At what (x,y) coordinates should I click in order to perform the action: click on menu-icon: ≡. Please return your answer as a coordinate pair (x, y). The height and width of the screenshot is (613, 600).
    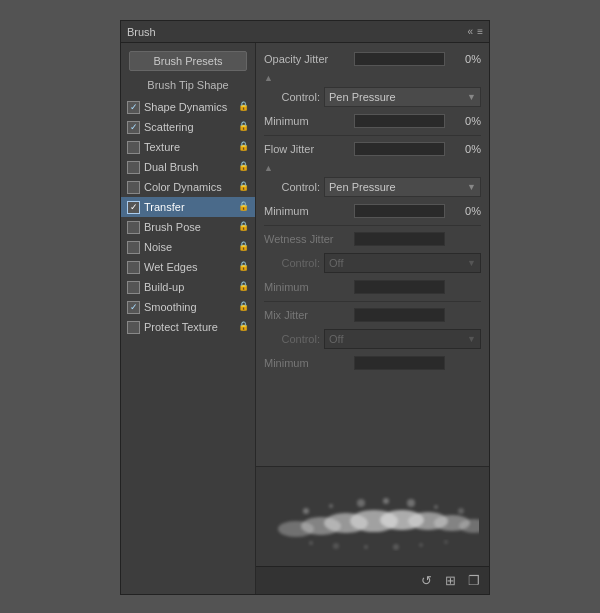
    Looking at the image, I should click on (480, 32).